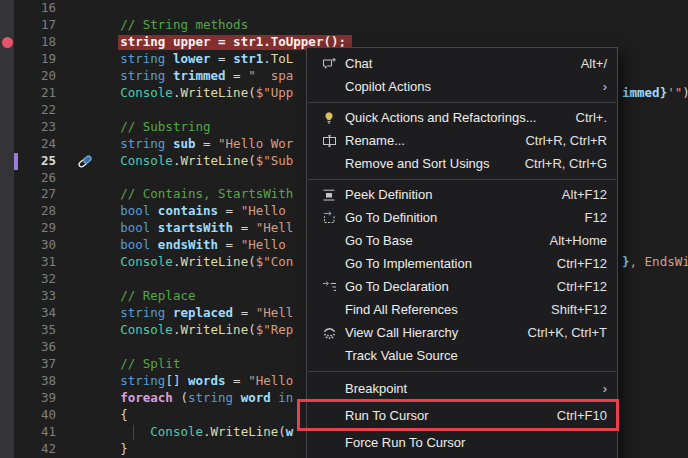 This screenshot has height=458, width=688. I want to click on code-token: // String methods, so click(184, 24).